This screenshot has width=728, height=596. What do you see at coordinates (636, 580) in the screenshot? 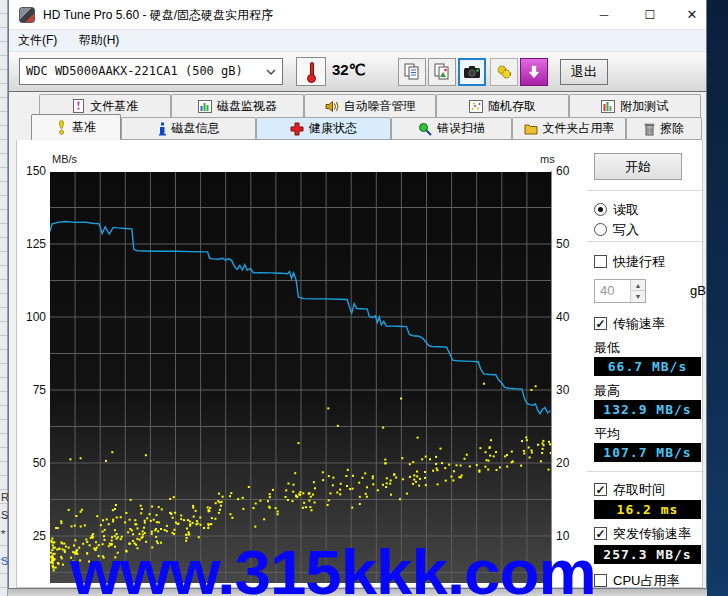
I see `cpu-usage-row: CPU占用率` at bounding box center [636, 580].